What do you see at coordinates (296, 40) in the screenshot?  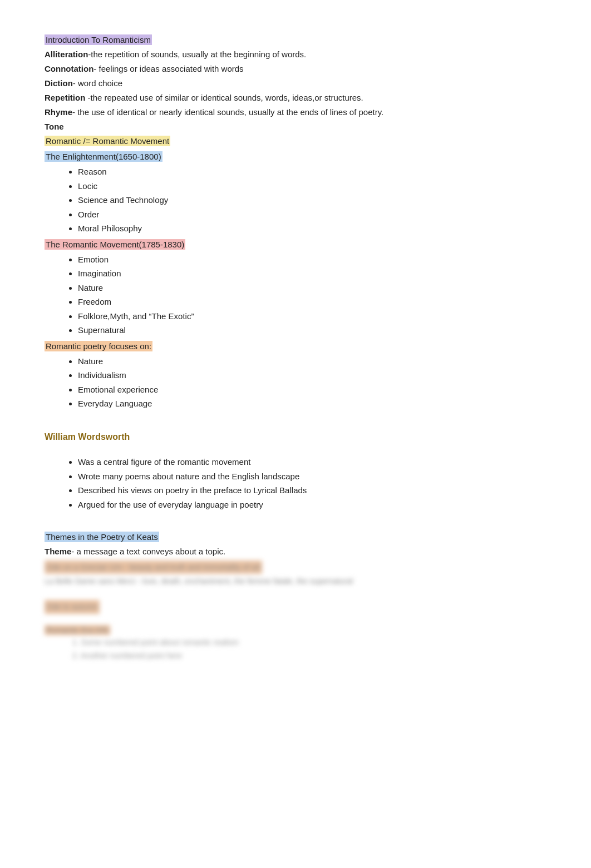 I see `intro-title: Introduction To Romanticism` at bounding box center [296, 40].